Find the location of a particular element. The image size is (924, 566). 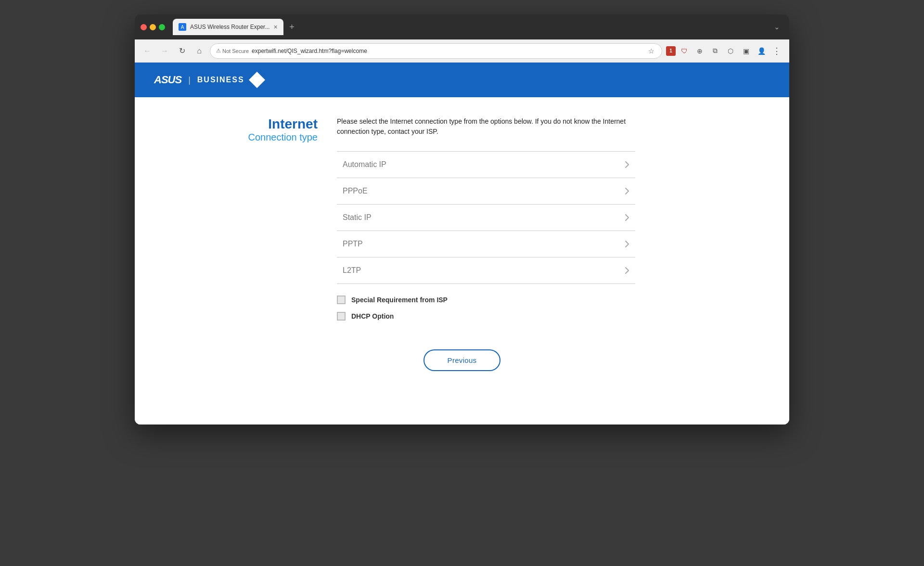

connection-list: Automatic IP PPPoE is located at coordinates (486, 218).